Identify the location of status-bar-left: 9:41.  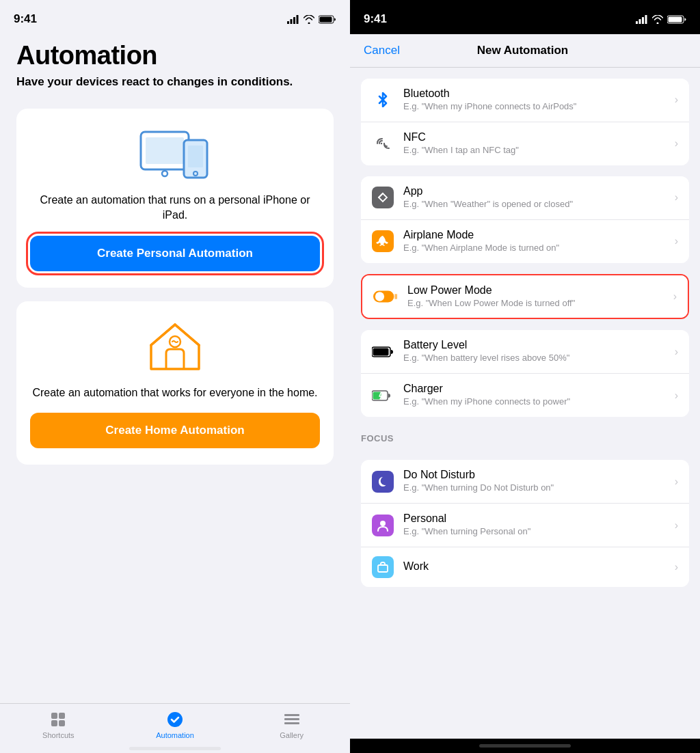
(175, 17).